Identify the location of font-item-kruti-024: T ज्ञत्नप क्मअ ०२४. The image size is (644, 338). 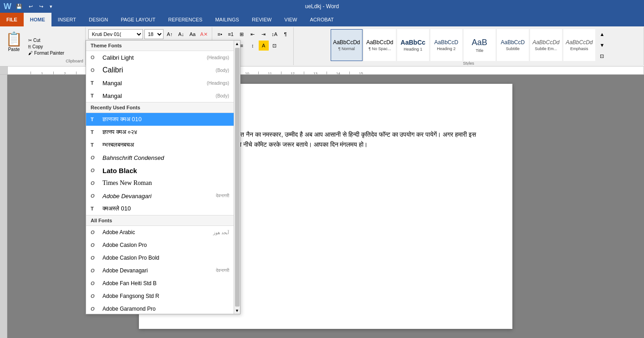
(160, 132).